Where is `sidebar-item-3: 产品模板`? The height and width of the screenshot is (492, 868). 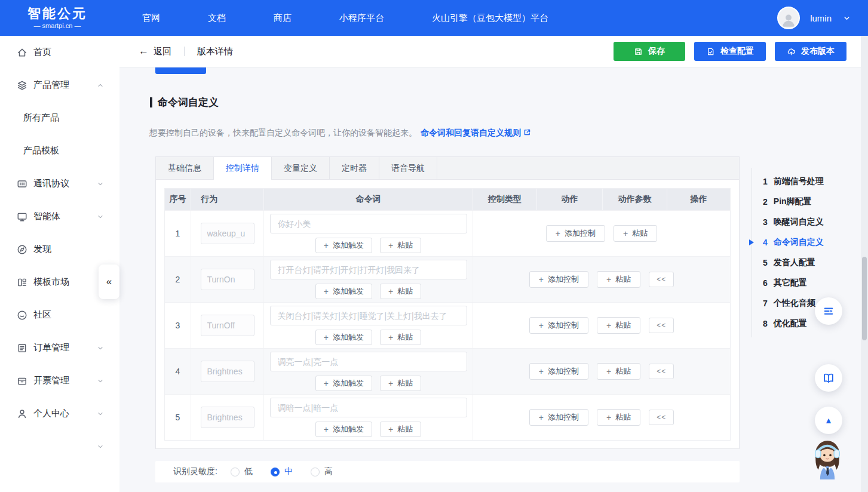
sidebar-item-3: 产品模板 is located at coordinates (60, 150).